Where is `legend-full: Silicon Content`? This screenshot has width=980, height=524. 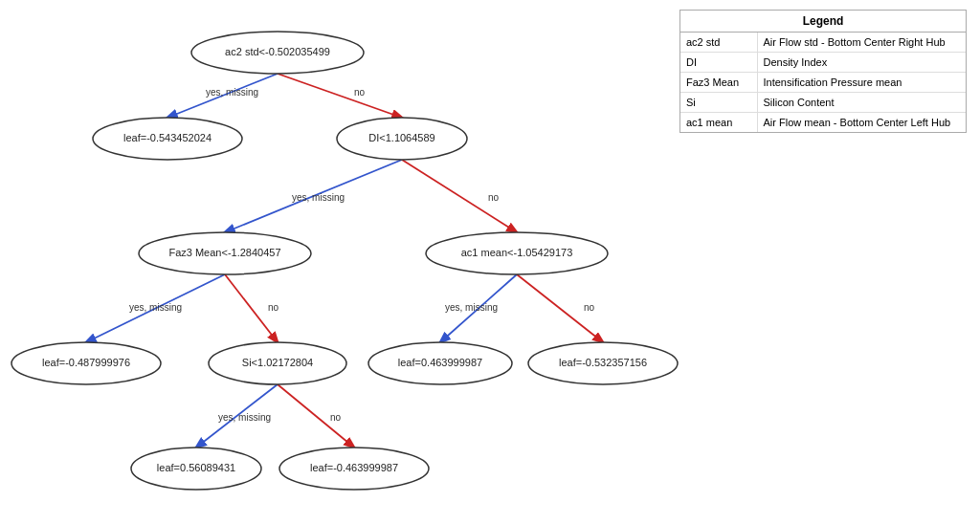
legend-full: Silicon Content is located at coordinates (861, 103).